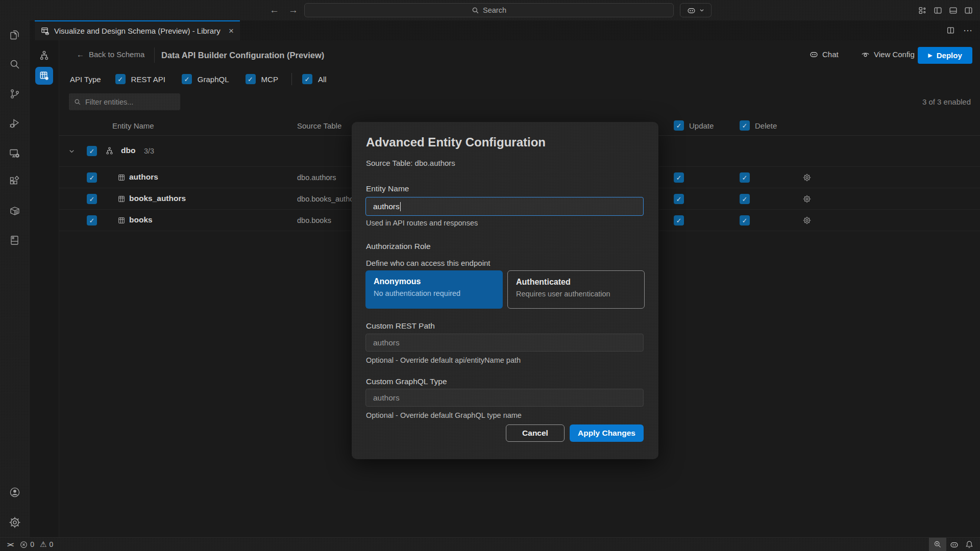  Describe the element at coordinates (15, 211) in the screenshot. I see `containers-icon` at that location.